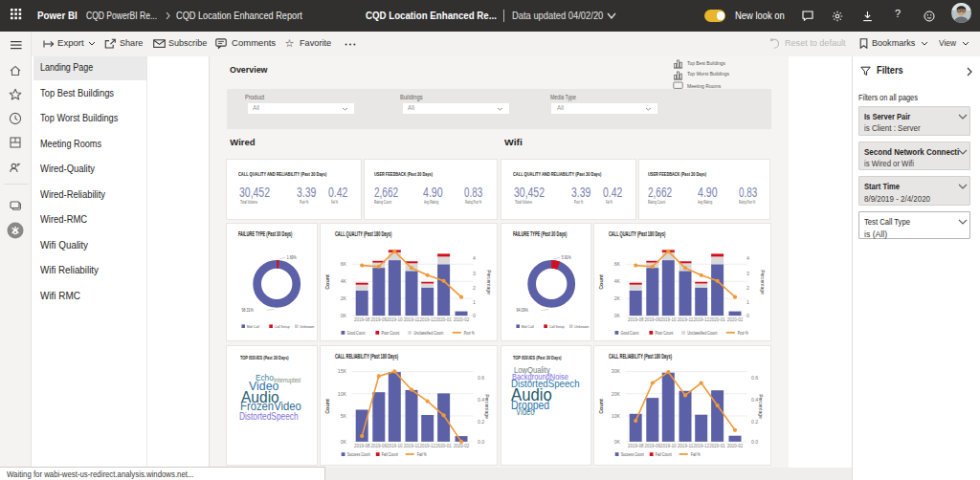  What do you see at coordinates (523, 310) in the screenshot?
I see `svg-text: 94.09%` at bounding box center [523, 310].